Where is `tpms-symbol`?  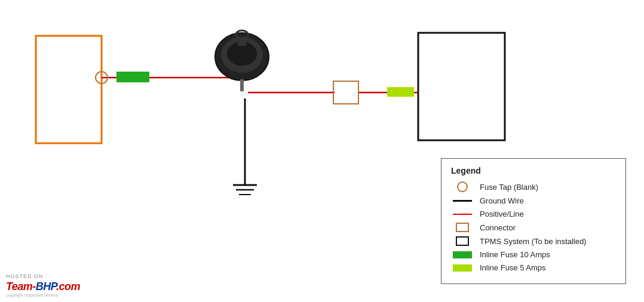 tpms-symbol is located at coordinates (462, 241).